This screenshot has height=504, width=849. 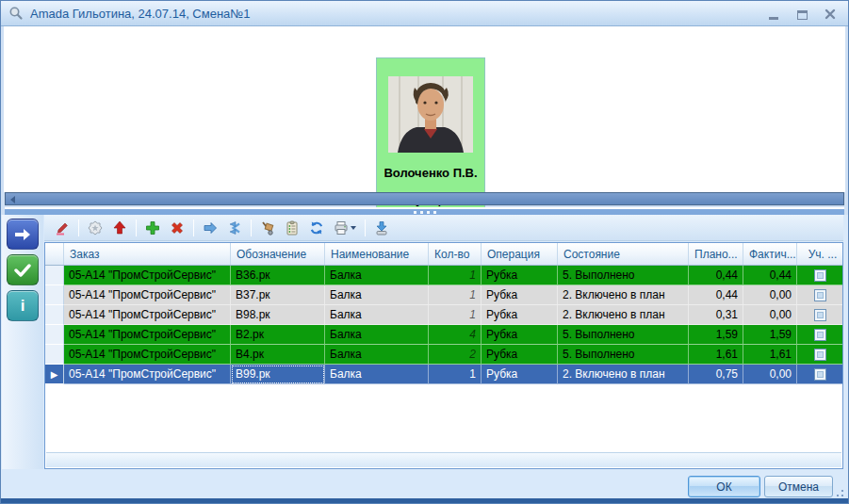 What do you see at coordinates (317, 228) in the screenshot?
I see `refresh-button` at bounding box center [317, 228].